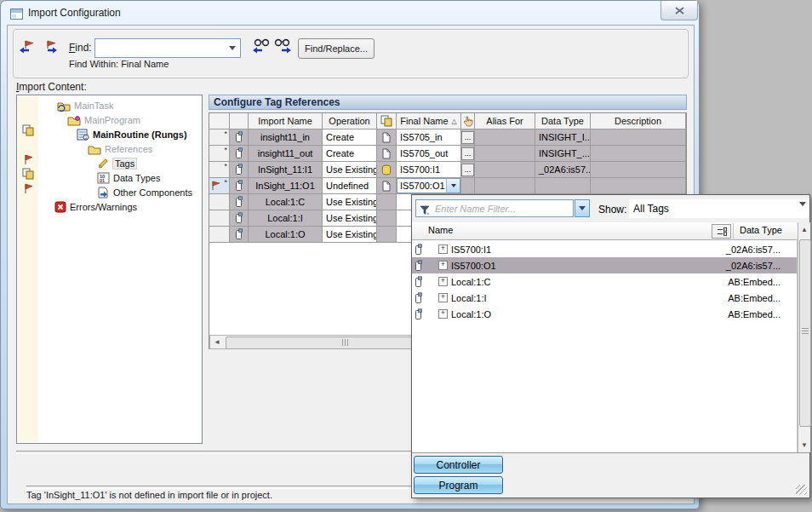 The width and height of the screenshot is (812, 512). I want to click on grid-header-description: Description, so click(638, 121).